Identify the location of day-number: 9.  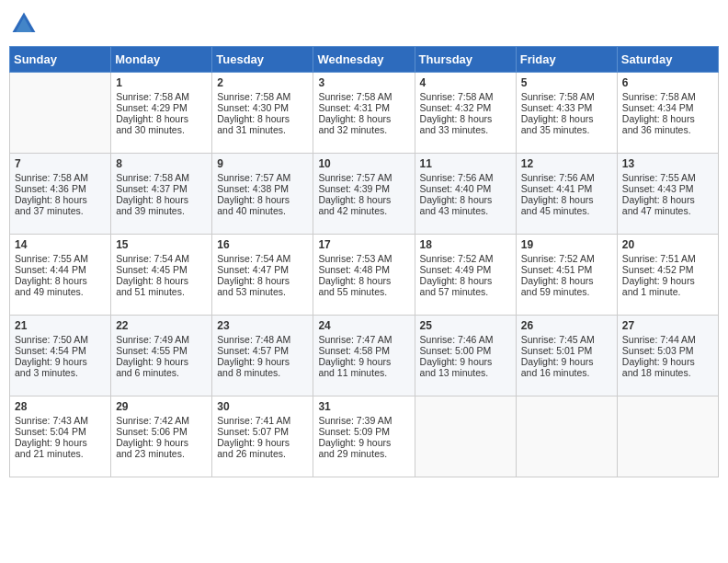
(263, 164).